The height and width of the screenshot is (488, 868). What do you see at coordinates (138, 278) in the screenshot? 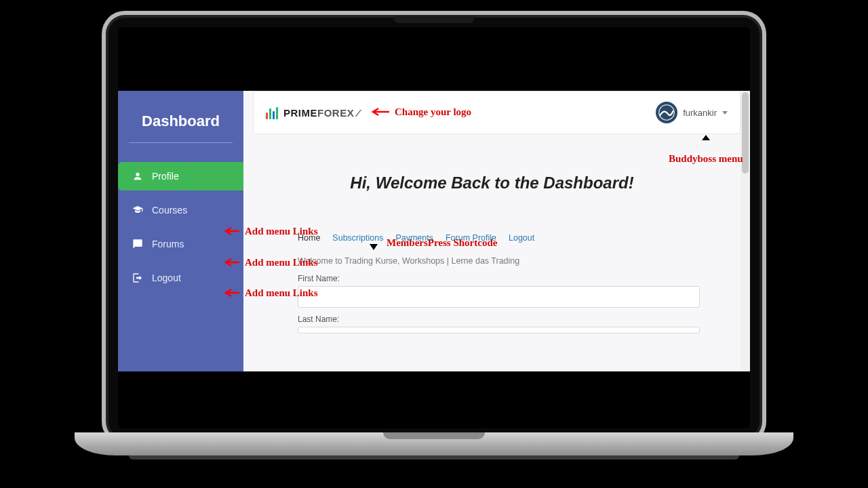
I see `exit-icon` at bounding box center [138, 278].